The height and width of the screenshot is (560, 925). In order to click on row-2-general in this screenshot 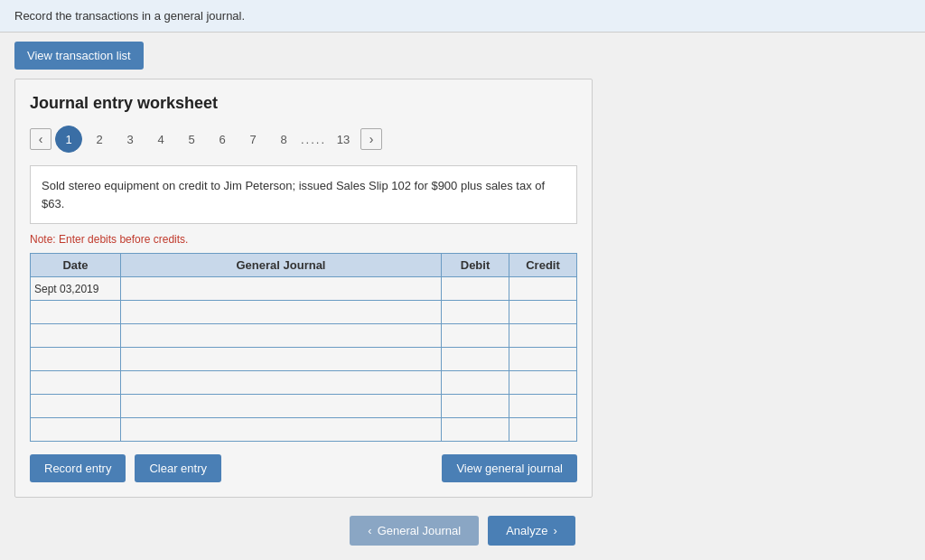, I will do `click(282, 313)`.